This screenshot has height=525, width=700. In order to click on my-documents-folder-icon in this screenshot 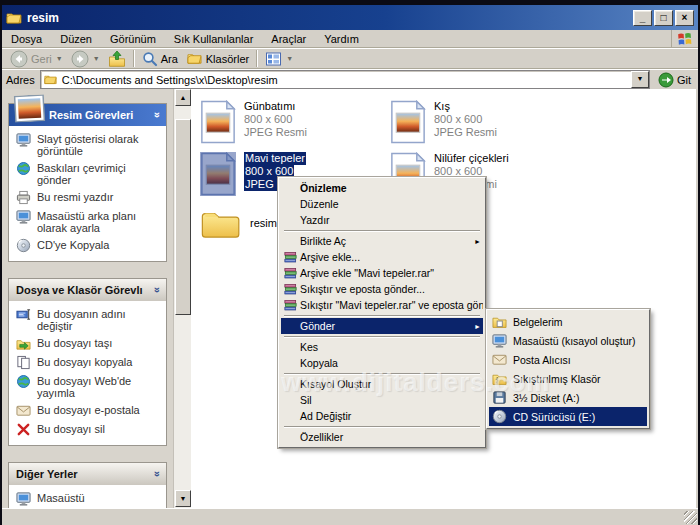, I will do `click(500, 322)`.